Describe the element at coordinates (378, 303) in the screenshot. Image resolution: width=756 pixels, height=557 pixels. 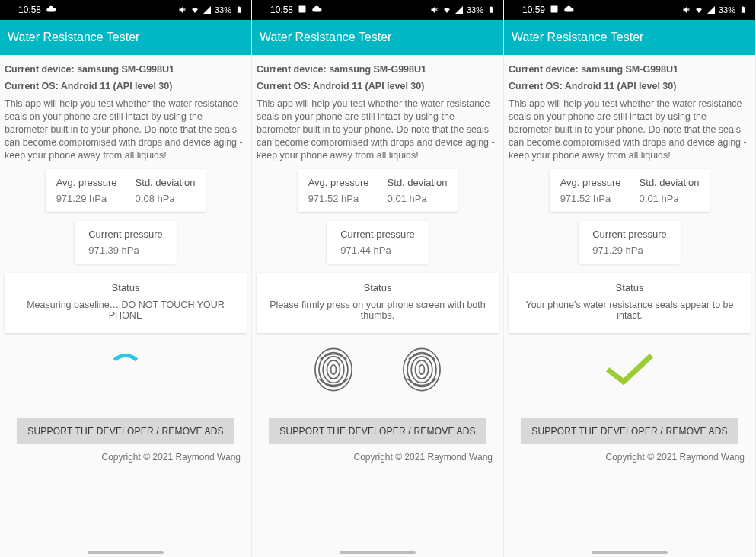
I see `status-card: Status Please firmly press on your phone…` at that location.